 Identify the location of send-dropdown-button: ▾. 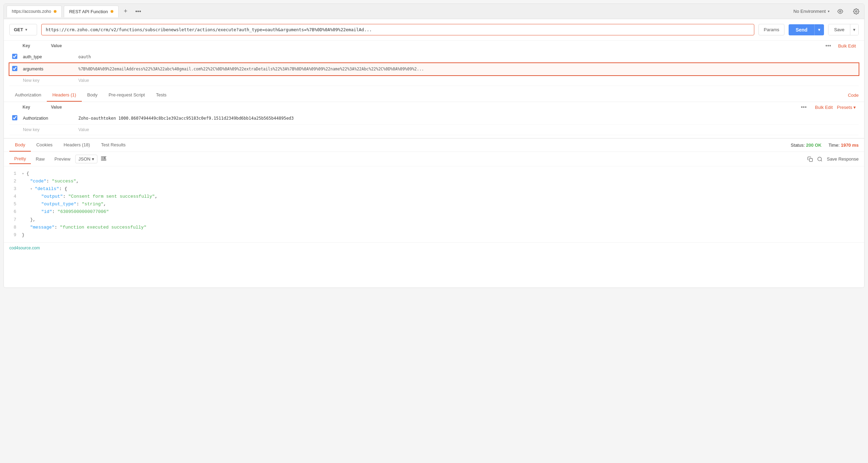
(819, 30).